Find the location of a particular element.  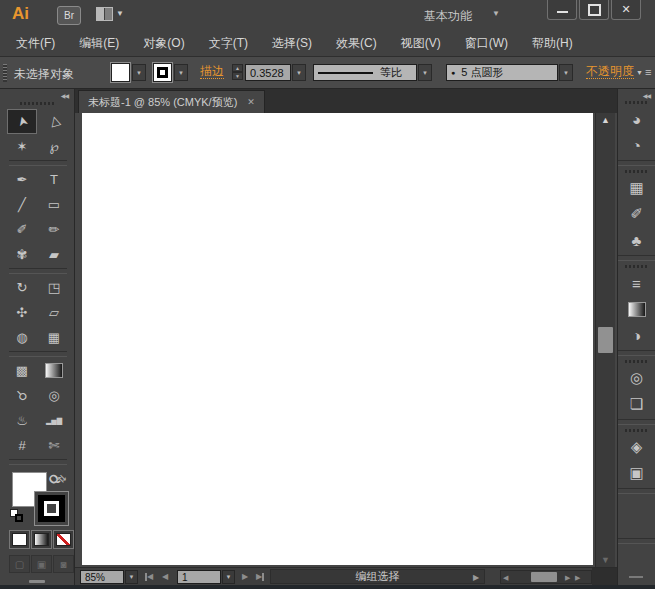

status-flyout-icon: ▶ is located at coordinates (476, 578).